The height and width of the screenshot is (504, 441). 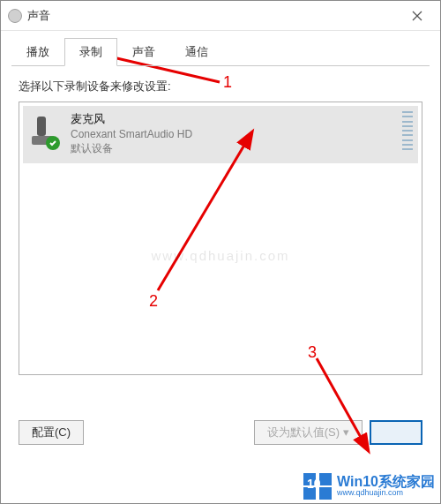 I want to click on tab-playback: 播放, so click(x=38, y=52).